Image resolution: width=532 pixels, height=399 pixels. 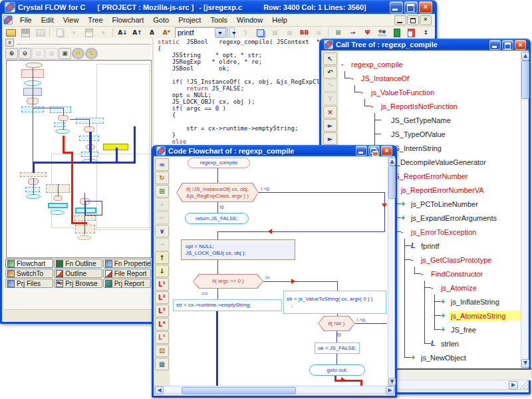 I want to click on menu-goto: Goto, so click(x=161, y=20).